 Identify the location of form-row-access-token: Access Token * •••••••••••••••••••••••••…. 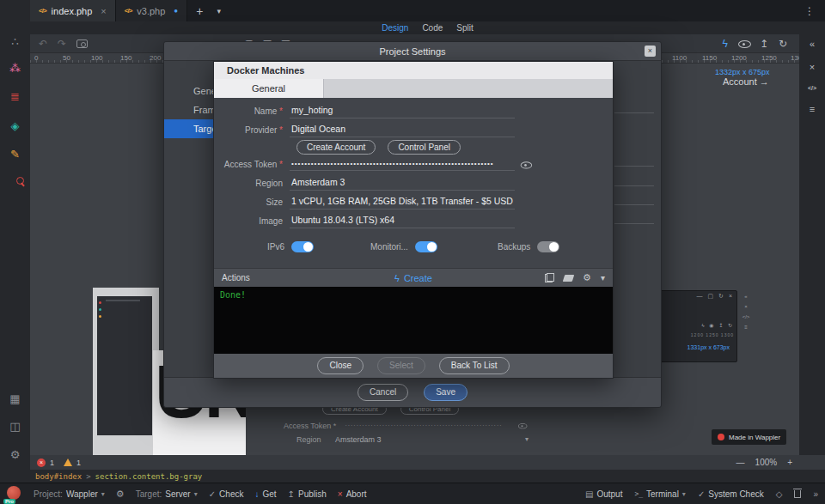
(413, 164).